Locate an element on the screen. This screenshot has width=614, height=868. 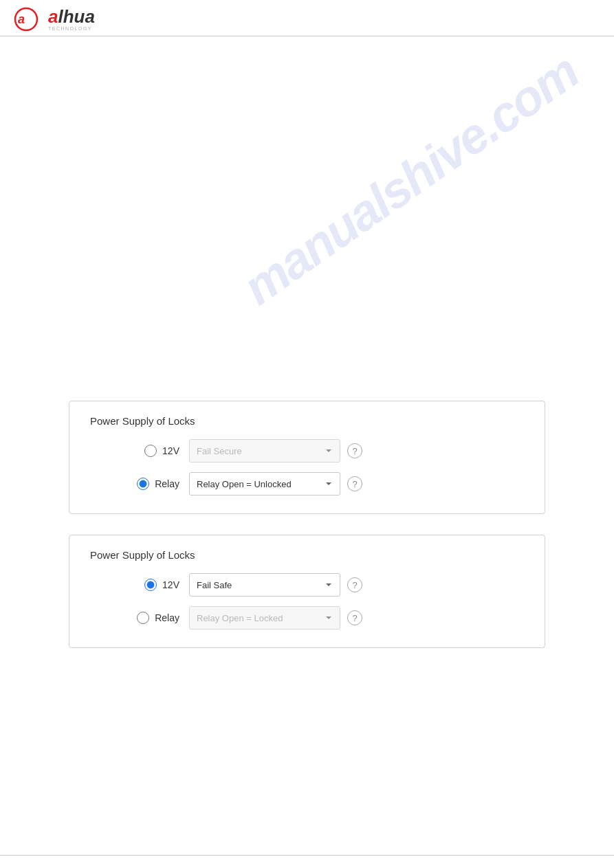
card2-12v-select-wrapper: Fail Secure Fail Safe ? is located at coordinates (276, 585).